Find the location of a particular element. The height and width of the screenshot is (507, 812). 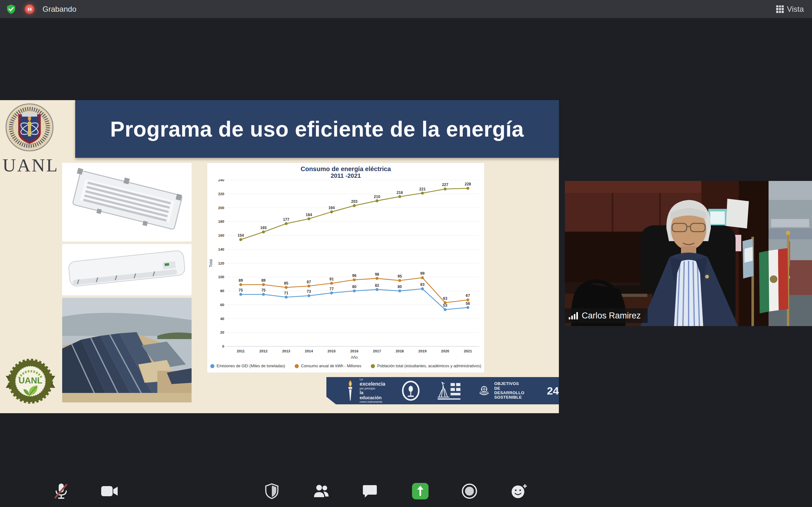

y-tick-label: 0 is located at coordinates (223, 346).